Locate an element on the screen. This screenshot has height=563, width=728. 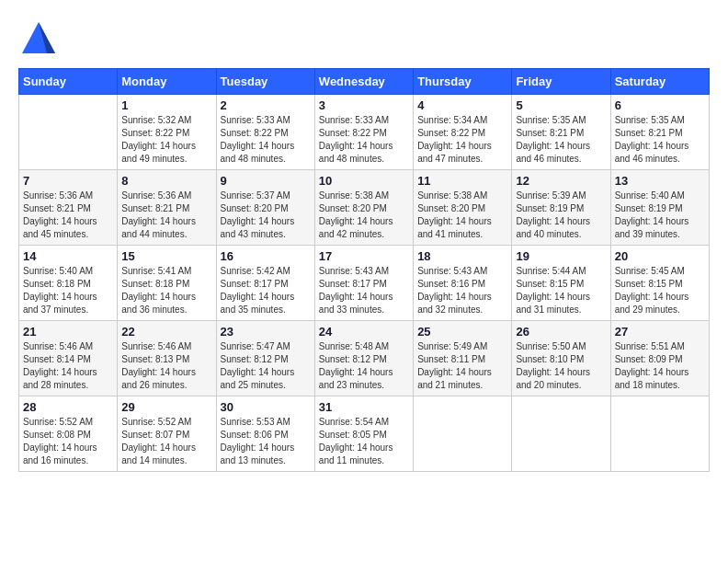
day-number: 30 is located at coordinates (266, 407).